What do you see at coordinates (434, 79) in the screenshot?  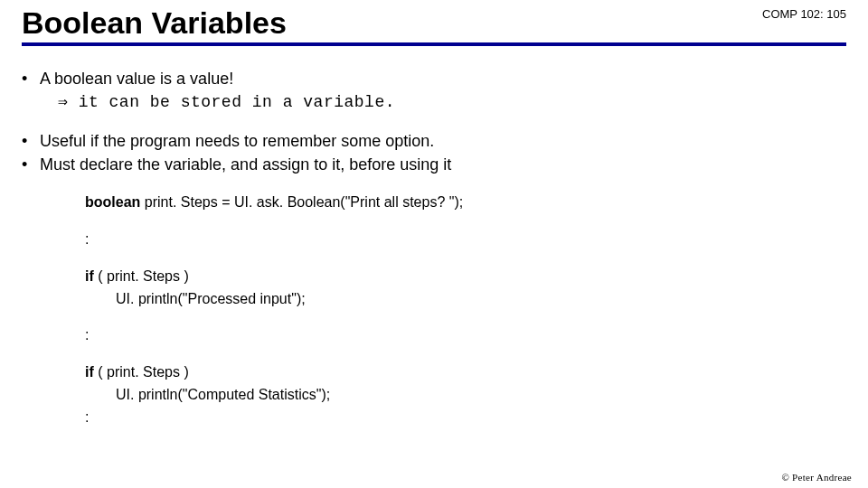 I see `bullet-1: • A boolean value is a value!` at bounding box center [434, 79].